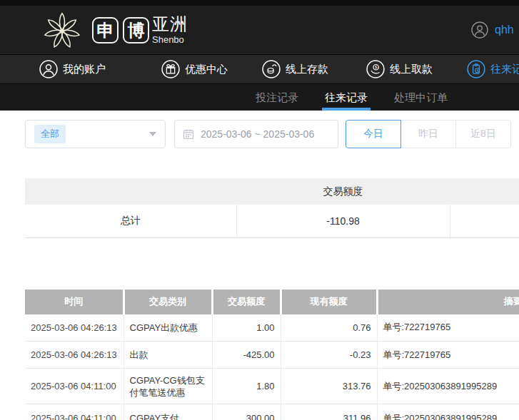 The width and height of the screenshot is (519, 420). What do you see at coordinates (136, 30) in the screenshot?
I see `logo-char-box: 博` at bounding box center [136, 30].